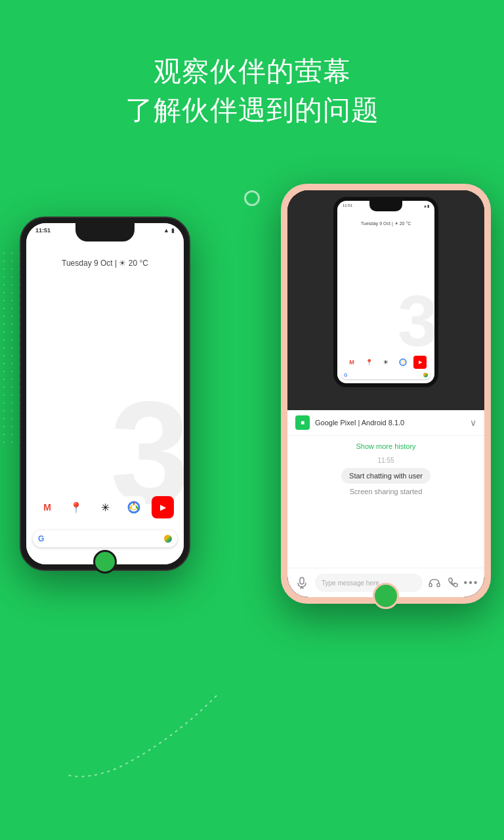  Describe the element at coordinates (360, 423) in the screenshot. I see `chat-device-info: Google Pixel | Android 8.1.0` at that location.